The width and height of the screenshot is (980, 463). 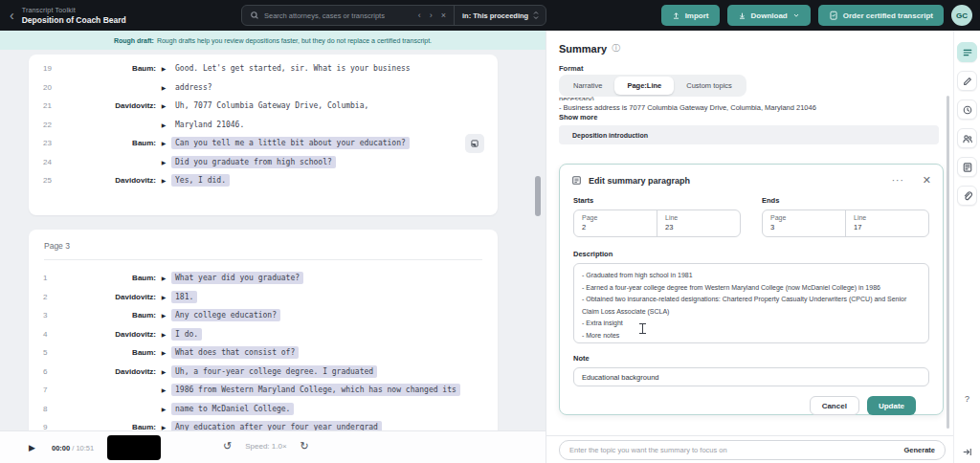 I want to click on ends-line-field: Line 17, so click(x=886, y=224).